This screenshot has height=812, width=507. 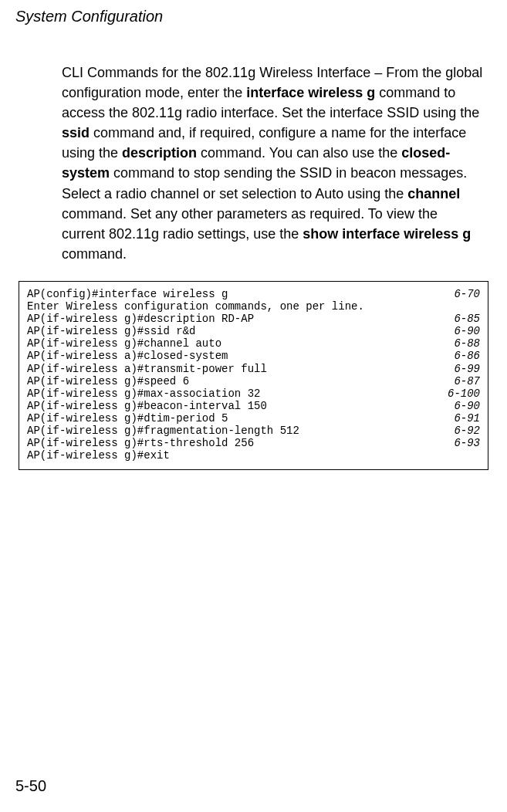 What do you see at coordinates (99, 455) in the screenshot?
I see `cli-cmd: AP(if-wireless g)#exit` at bounding box center [99, 455].